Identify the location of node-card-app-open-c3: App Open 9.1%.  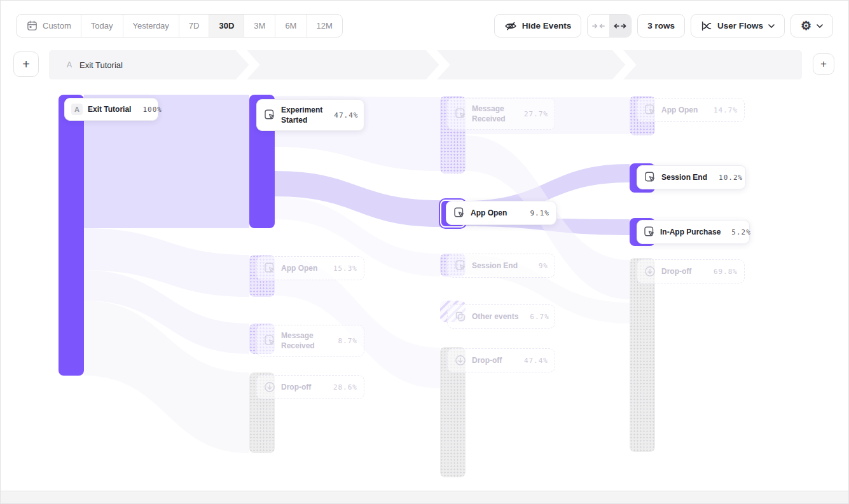
(501, 213).